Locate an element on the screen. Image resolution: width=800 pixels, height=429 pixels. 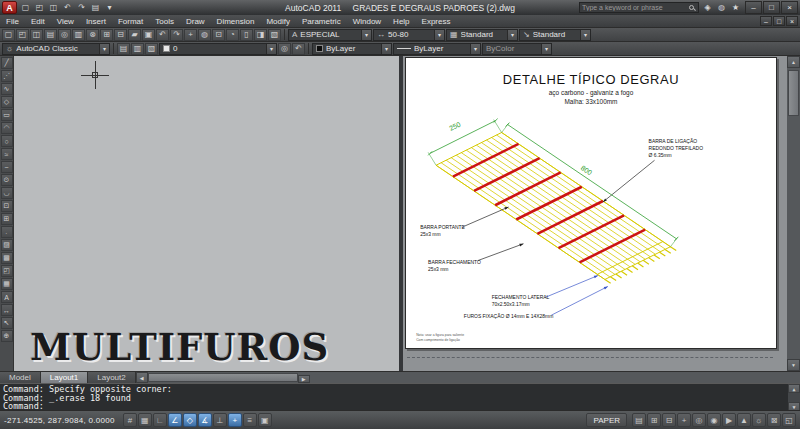
line-icon: ╱ is located at coordinates (7, 63).